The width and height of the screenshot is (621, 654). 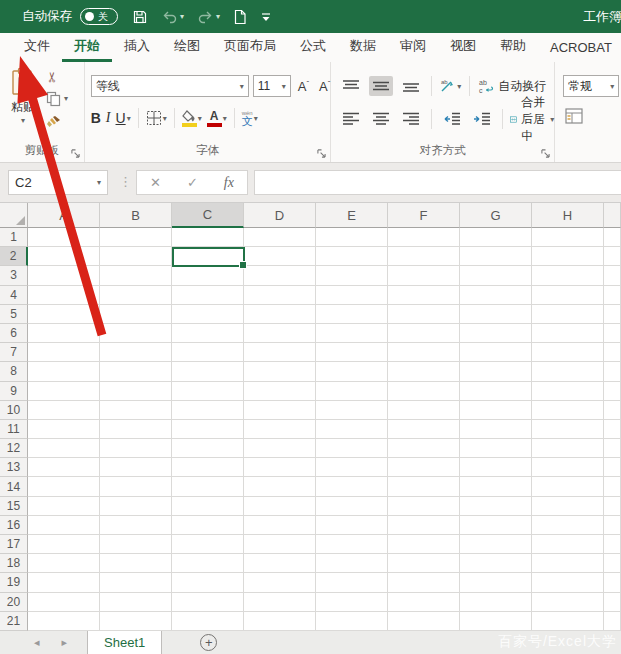 I want to click on column-header-B: B, so click(x=136, y=216).